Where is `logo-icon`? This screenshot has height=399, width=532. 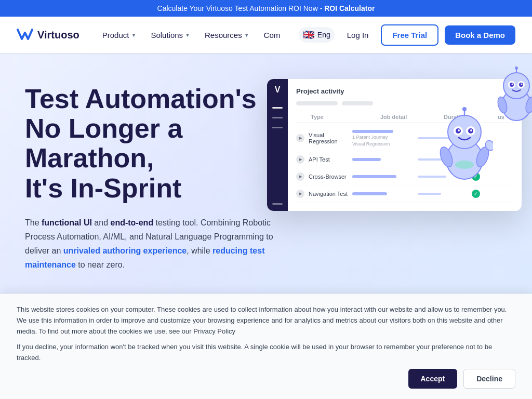
logo-icon is located at coordinates (25, 35).